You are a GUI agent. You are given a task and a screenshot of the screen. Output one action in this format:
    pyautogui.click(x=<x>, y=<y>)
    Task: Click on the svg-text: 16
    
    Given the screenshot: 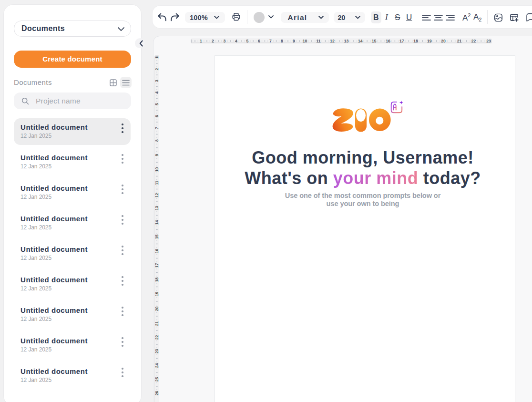 What is the action you would take?
    pyautogui.click(x=157, y=251)
    